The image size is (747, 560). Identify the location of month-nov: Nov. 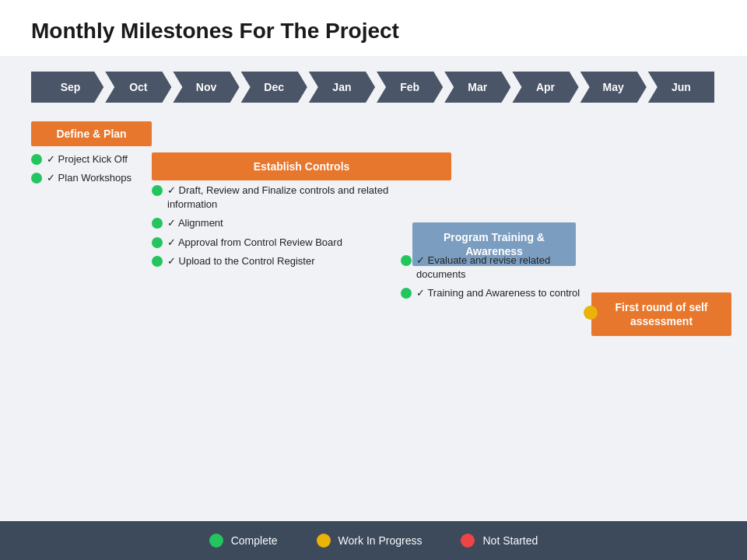
(205, 87).